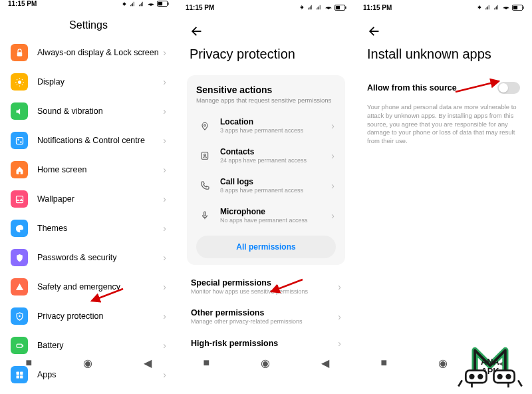 The image size is (532, 394). Describe the element at coordinates (88, 23) in the screenshot. I see `page-title: Settings` at that location.